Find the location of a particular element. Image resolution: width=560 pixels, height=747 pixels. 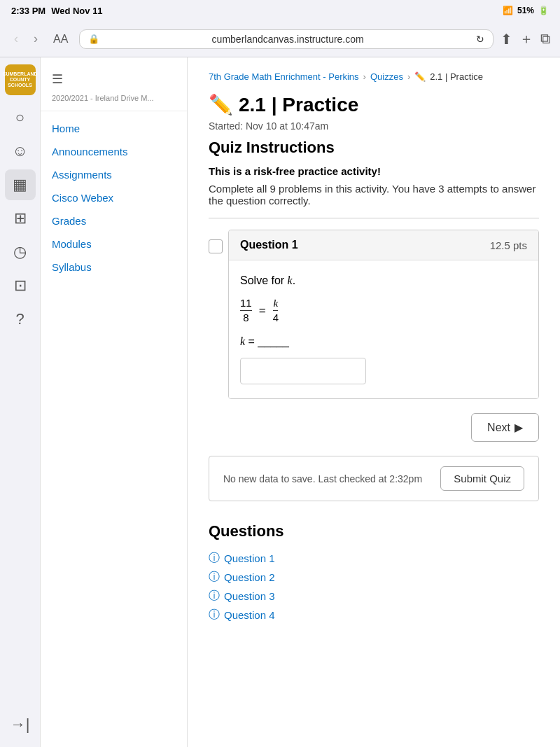

nav-icon-home: ○ is located at coordinates (20, 118).